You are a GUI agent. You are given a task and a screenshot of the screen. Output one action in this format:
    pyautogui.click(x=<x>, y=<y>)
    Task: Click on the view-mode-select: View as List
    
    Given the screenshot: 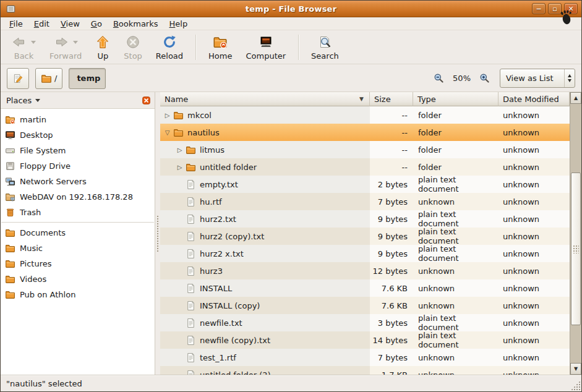 What is the action you would take?
    pyautogui.click(x=537, y=78)
    